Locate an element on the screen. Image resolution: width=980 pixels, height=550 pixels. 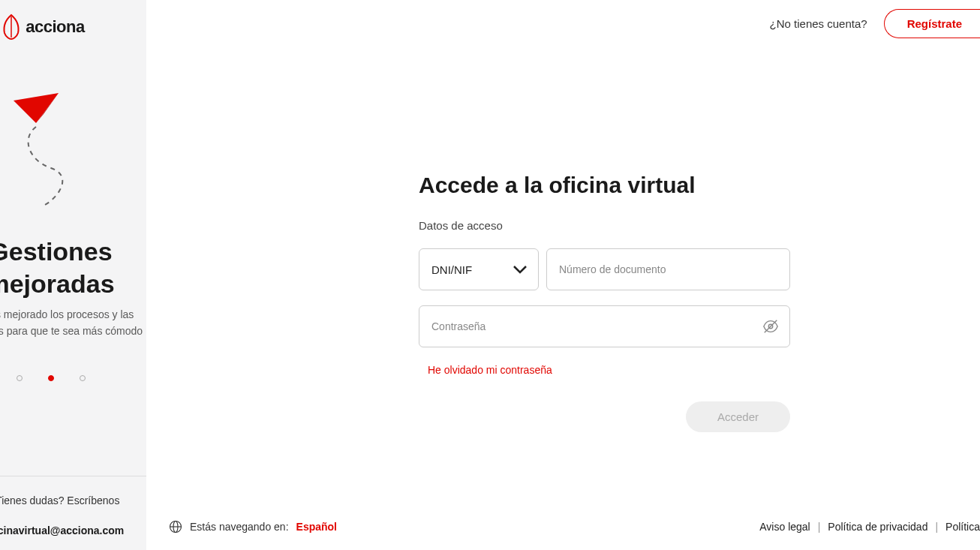
page-title: Accede a la oficina virtual is located at coordinates (605, 185).